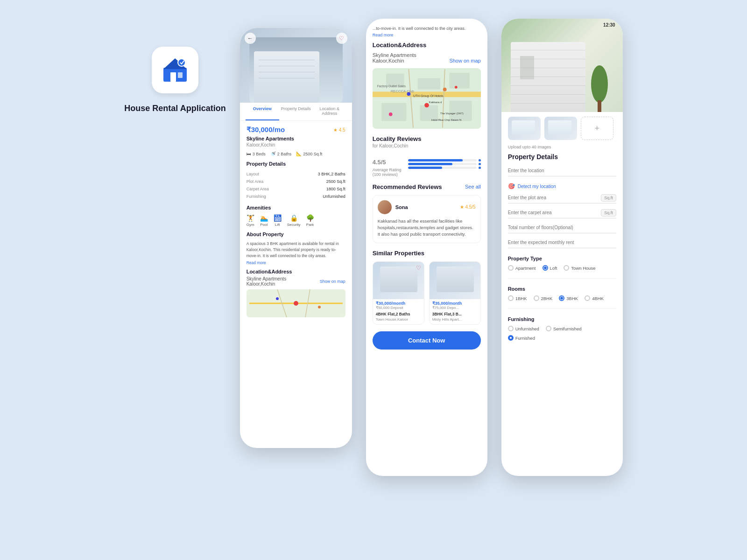 This screenshot has height=560, width=747. I want to click on room-4bhk-radio, so click(587, 298).